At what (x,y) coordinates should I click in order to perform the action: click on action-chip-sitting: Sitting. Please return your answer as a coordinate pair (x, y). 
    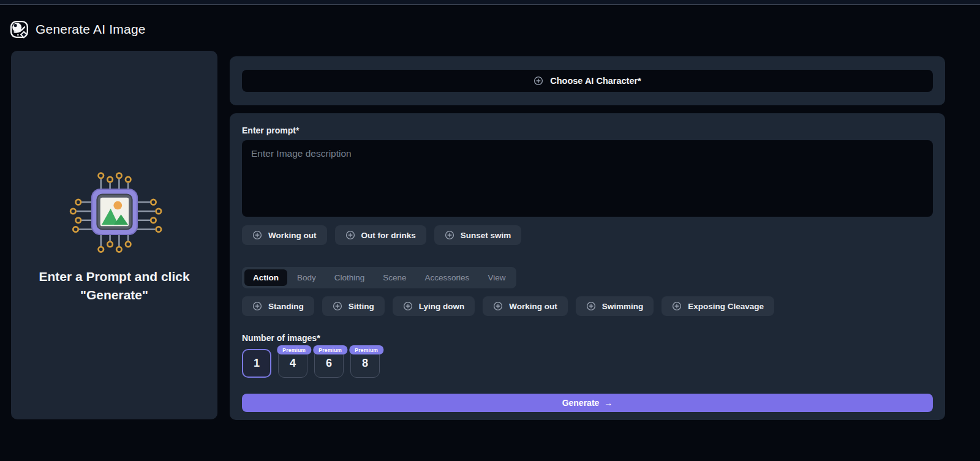
    Looking at the image, I should click on (353, 306).